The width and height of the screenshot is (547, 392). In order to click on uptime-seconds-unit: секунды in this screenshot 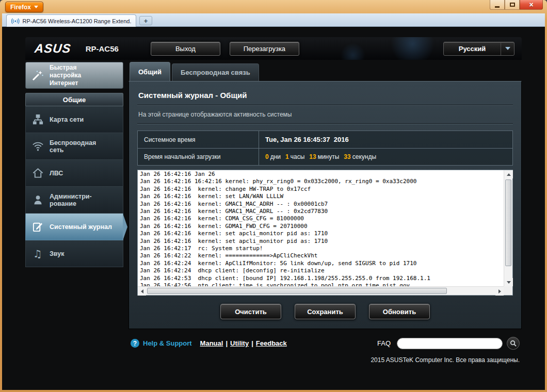, I will do `click(364, 157)`.